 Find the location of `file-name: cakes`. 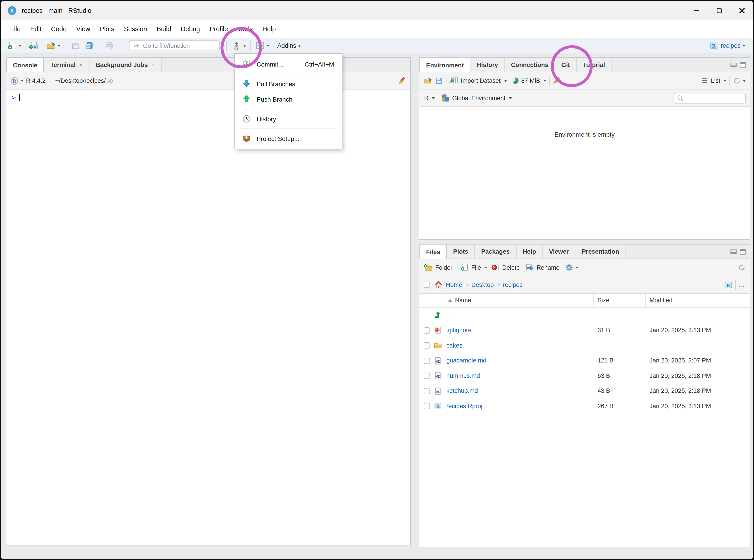

file-name: cakes is located at coordinates (520, 345).